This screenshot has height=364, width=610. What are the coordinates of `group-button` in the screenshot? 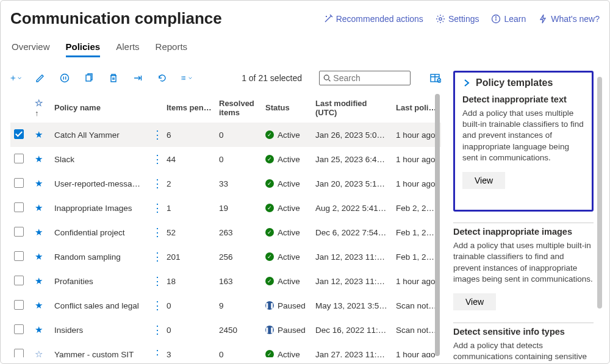 It's located at (187, 78).